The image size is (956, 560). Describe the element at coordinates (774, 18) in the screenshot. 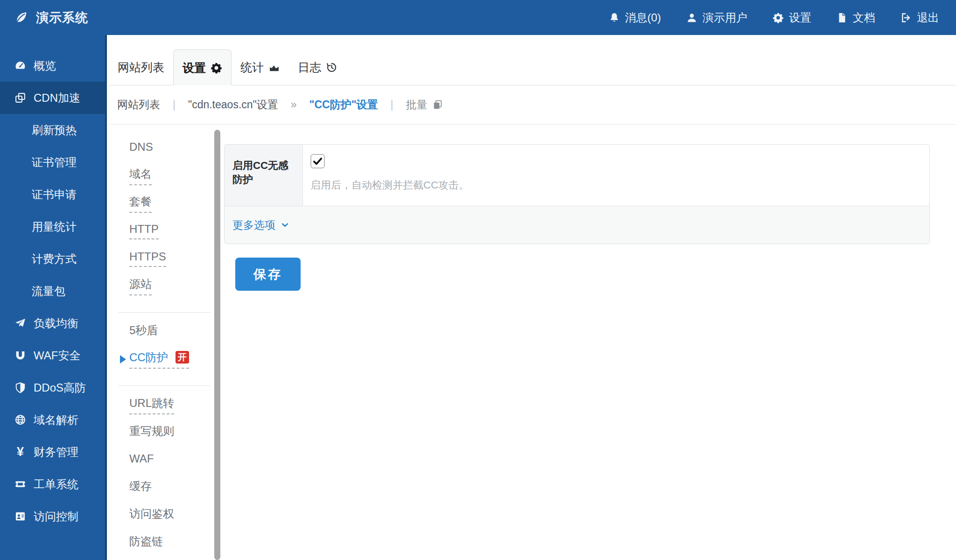

I see `topnav: 消息(0) 演示用户 设置 文档 退出` at that location.